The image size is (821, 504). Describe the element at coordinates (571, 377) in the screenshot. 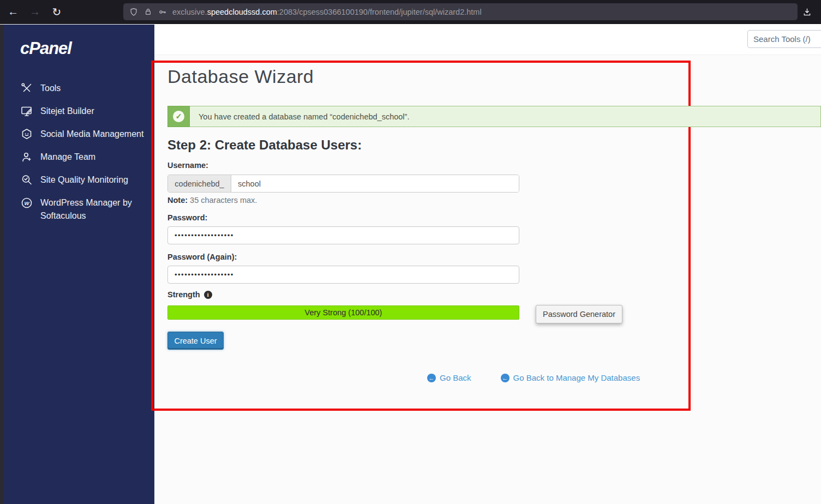

I see `go-back-manage-databases-link: ← Go Back to Manage My Databases` at that location.